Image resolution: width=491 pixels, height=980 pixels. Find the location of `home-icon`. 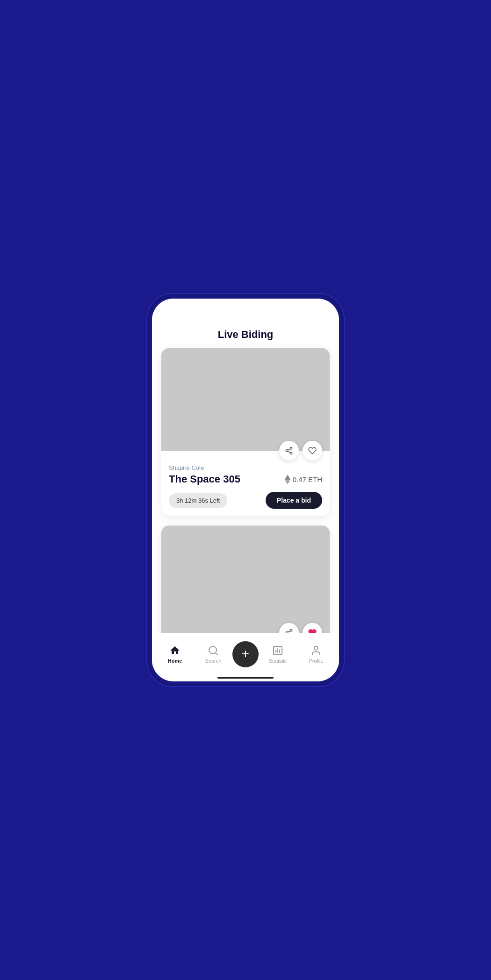

home-icon is located at coordinates (175, 651).